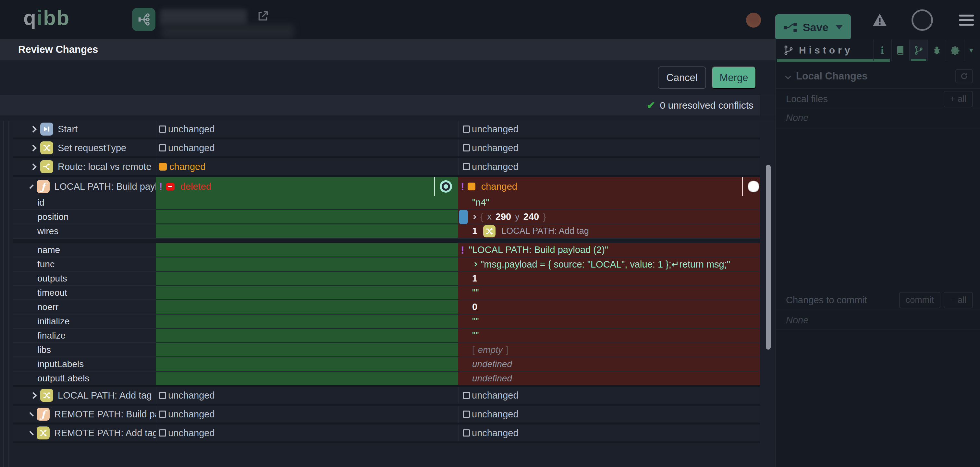 This screenshot has height=467, width=980. I want to click on flow-row-header-cell: Route: local vs remote, so click(84, 167).